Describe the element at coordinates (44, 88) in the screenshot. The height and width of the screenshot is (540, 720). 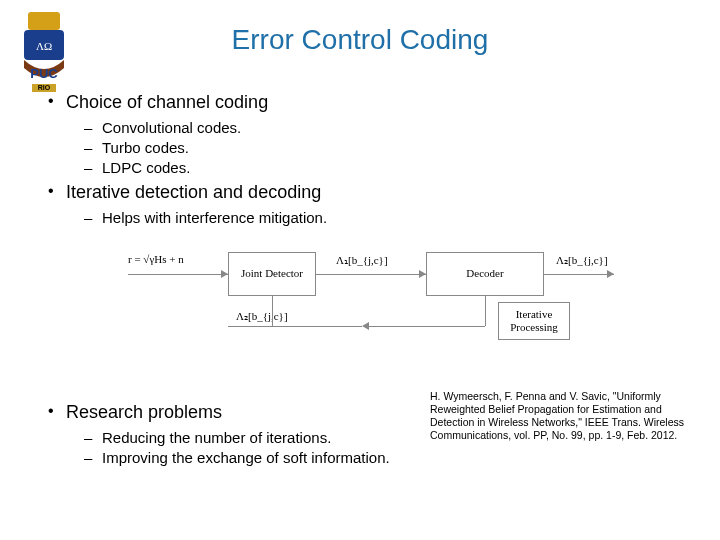
I see `svg-text: RIO` at that location.